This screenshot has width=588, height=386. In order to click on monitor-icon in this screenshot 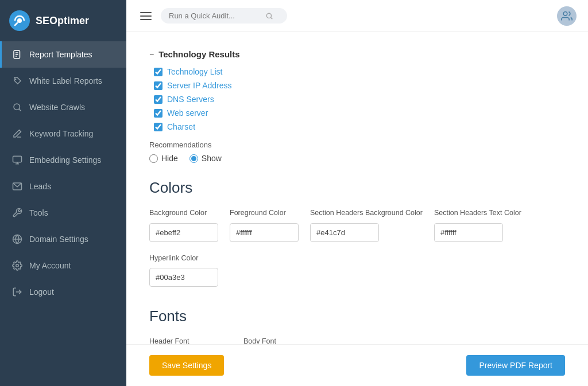, I will do `click(17, 160)`.